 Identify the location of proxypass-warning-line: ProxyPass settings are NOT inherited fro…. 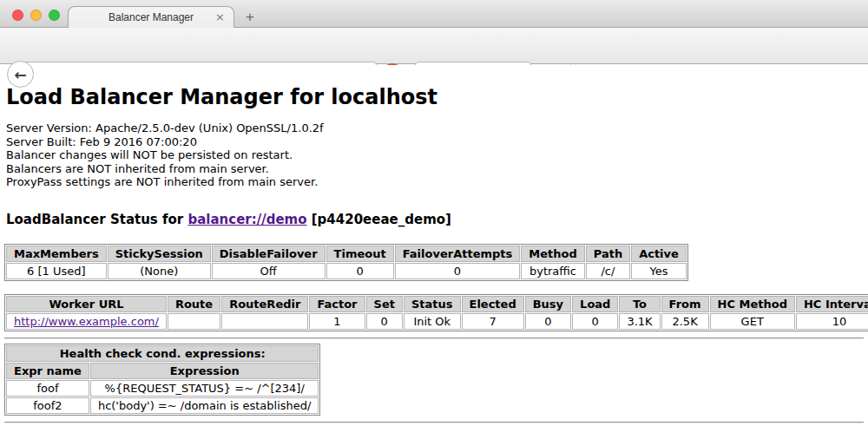
(437, 182).